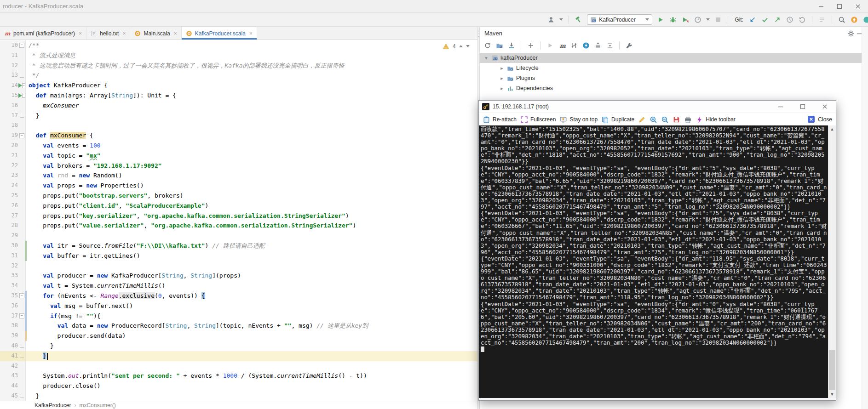 The width and height of the screenshot is (868, 409). Describe the element at coordinates (32, 75) in the screenshot. I see `code-text: */` at that location.